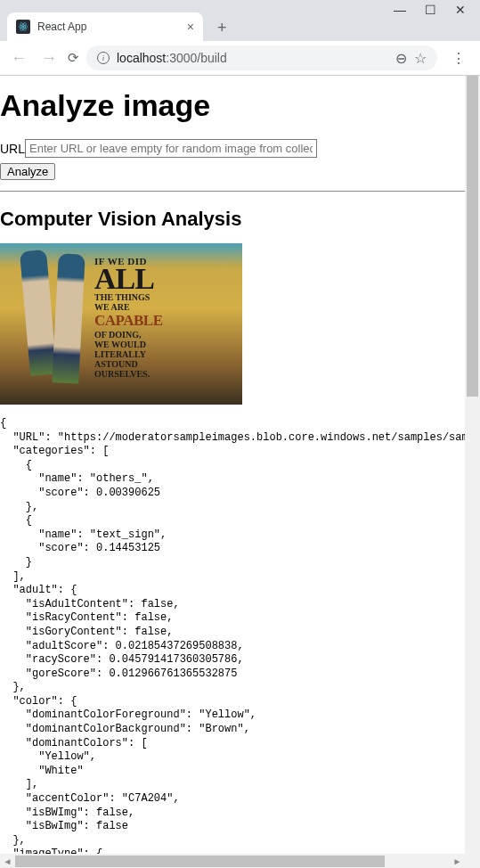 The width and height of the screenshot is (480, 868). Describe the element at coordinates (240, 105) in the screenshot. I see `page-title: Analyze image` at that location.